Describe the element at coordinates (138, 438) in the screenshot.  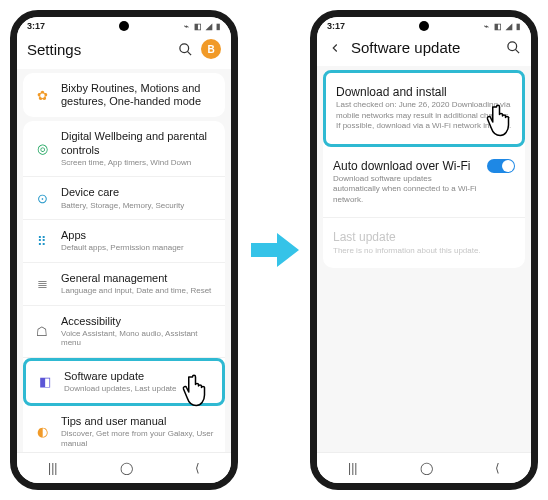
I see `row-sub: Discover, Get more from your Galaxy, Use…` at that location.